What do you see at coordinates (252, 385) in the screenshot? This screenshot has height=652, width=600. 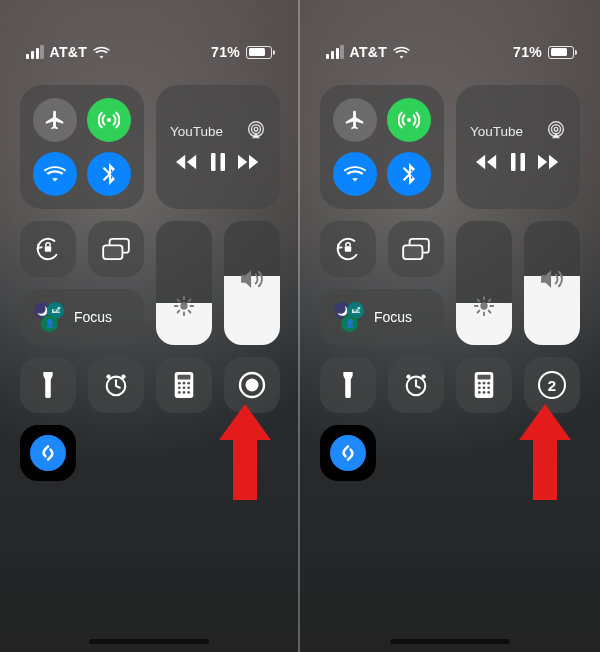 I see `screen-record-button` at bounding box center [252, 385].